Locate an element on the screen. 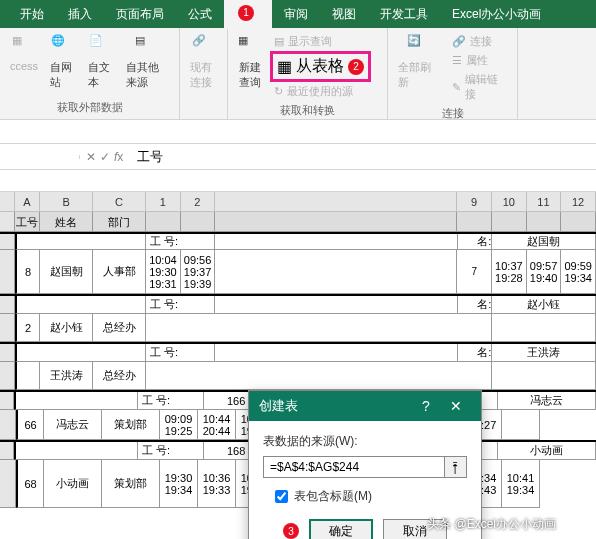 Image resolution: width=596 pixels, height=539 pixels. badge-2: 2 is located at coordinates (356, 67).